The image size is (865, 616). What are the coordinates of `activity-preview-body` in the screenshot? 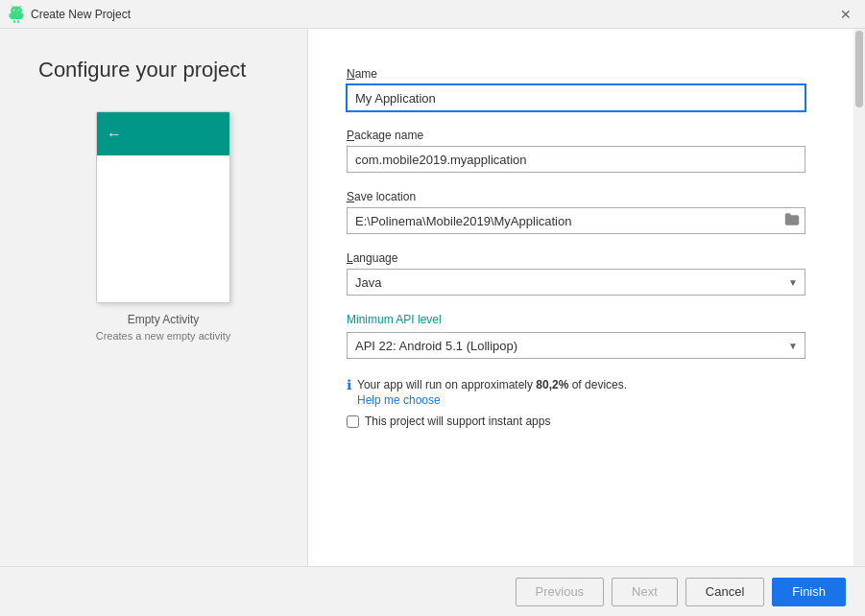 It's located at (163, 228).